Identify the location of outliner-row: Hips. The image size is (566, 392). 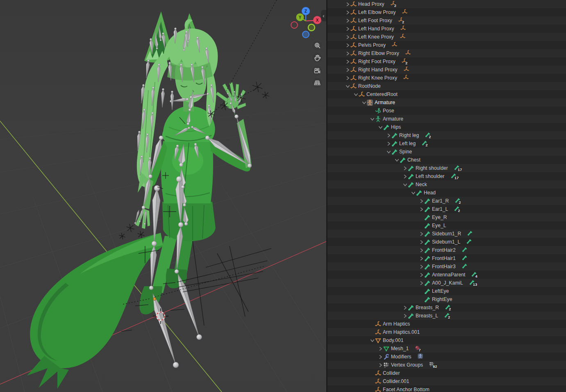
(447, 127).